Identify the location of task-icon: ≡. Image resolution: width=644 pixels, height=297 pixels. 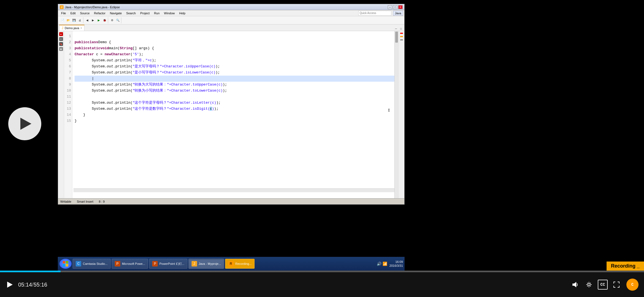
(61, 39).